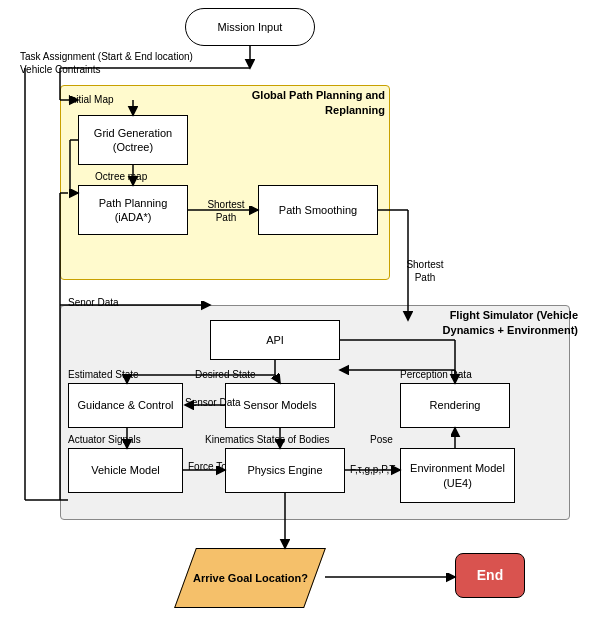 The width and height of the screenshot is (593, 617). What do you see at coordinates (250, 578) in the screenshot?
I see `arrive-goal-diamond: Arrive Goal Location?` at bounding box center [250, 578].